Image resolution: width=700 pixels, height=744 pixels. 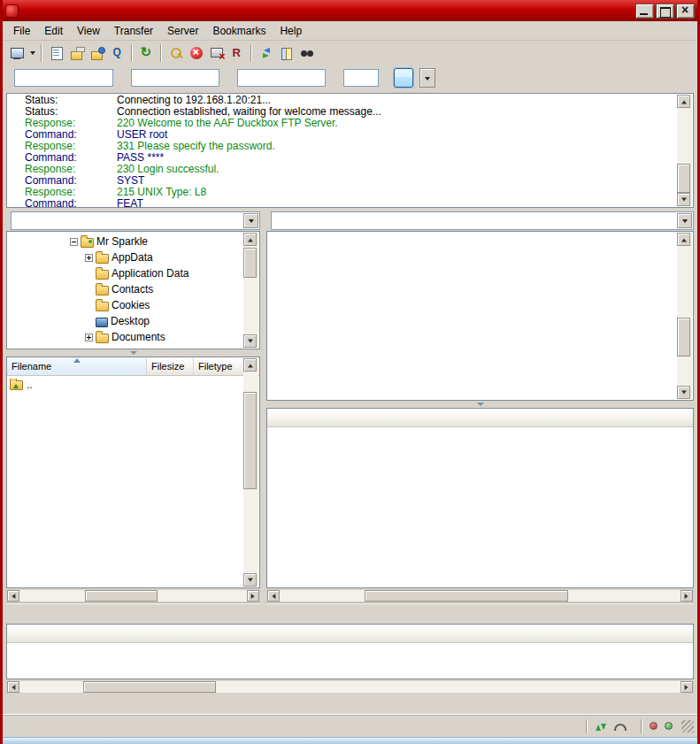 I want to click on remote-site-combo, so click(x=482, y=221).